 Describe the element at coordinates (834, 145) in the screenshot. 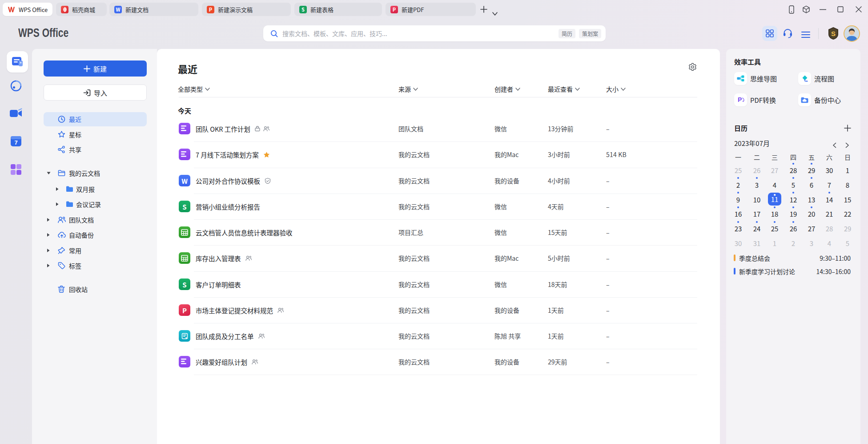

I see `cal-prev` at that location.